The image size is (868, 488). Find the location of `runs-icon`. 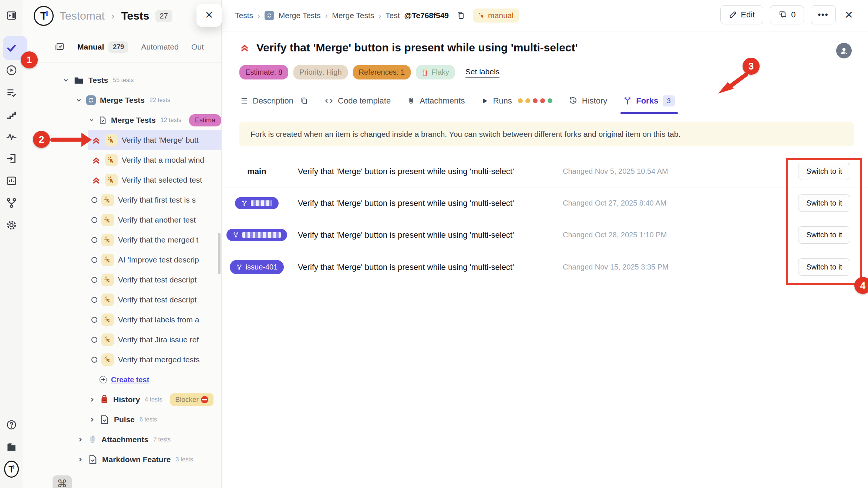

runs-icon is located at coordinates (11, 70).